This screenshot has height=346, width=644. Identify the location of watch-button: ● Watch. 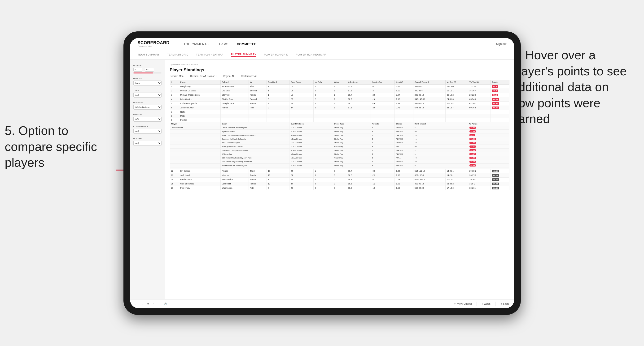
(486, 304).